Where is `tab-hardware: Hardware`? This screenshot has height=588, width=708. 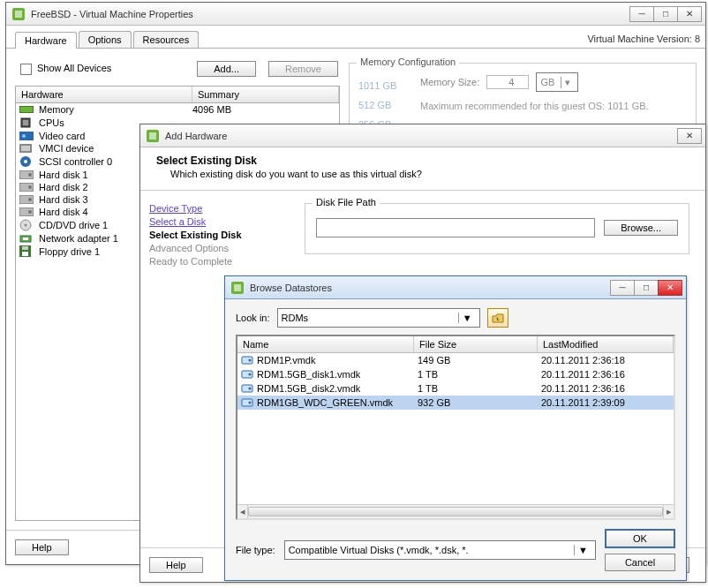 tab-hardware: Hardware is located at coordinates (46, 41).